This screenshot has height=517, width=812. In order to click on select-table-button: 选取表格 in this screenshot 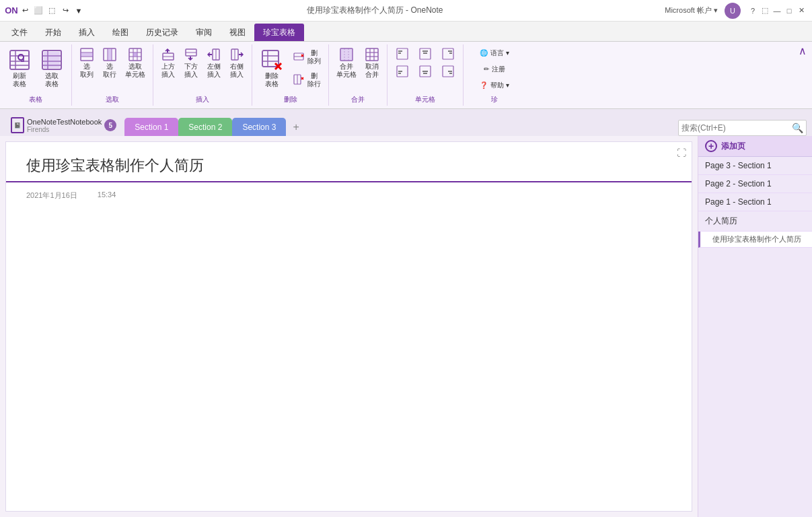, I will do `click(52, 69)`.